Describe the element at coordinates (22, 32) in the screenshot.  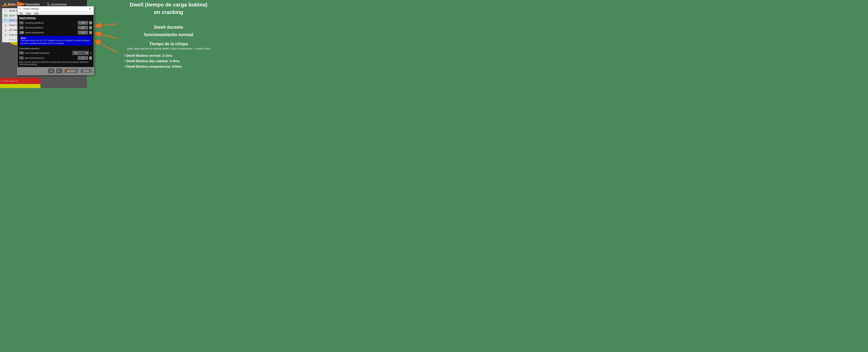
I see `spark-duration-icon: 🔧?` at that location.